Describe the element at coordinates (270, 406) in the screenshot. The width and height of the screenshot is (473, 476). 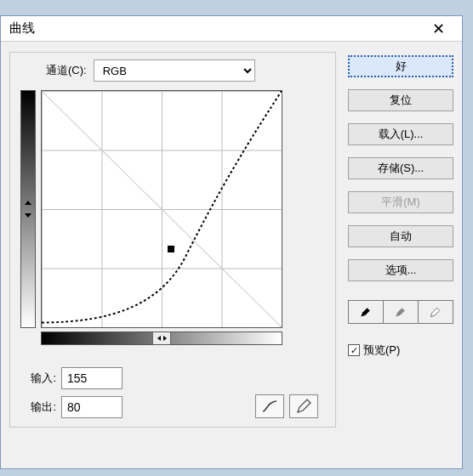
I see `curve-tool-button` at that location.